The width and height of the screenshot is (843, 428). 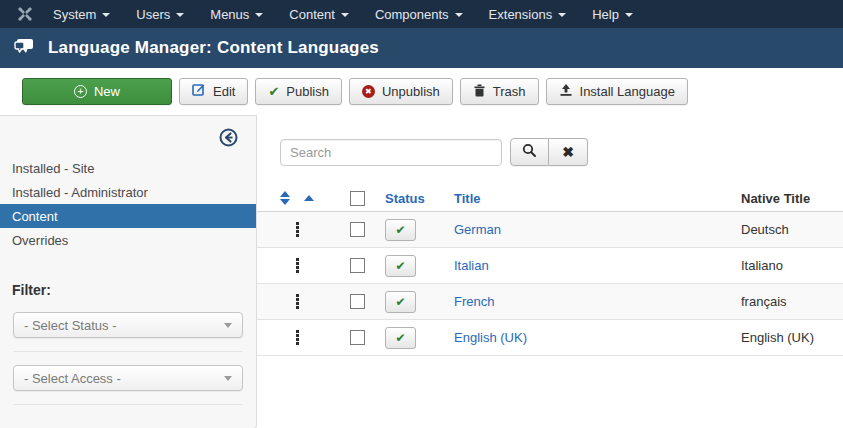 I want to click on table-row: ✔ Italian Italiano, so click(x=550, y=266).